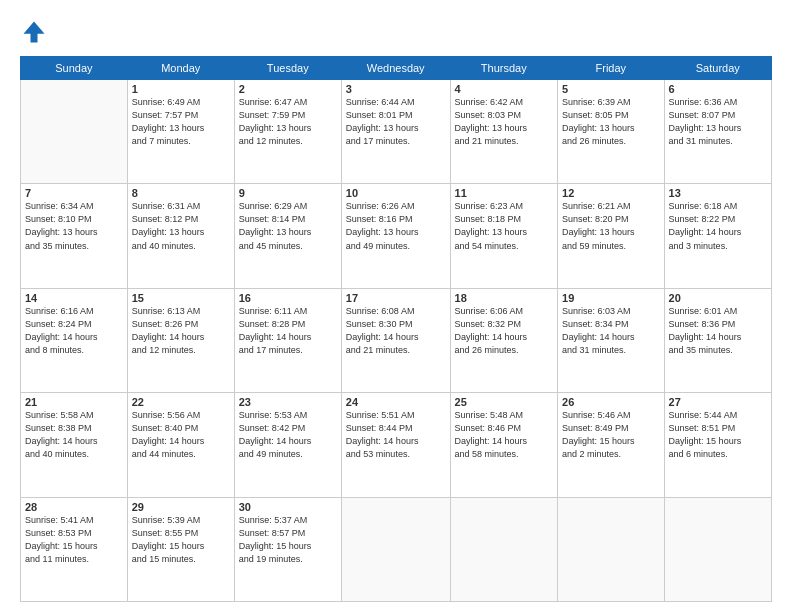 The width and height of the screenshot is (792, 612). What do you see at coordinates (288, 236) in the screenshot?
I see `calendar-cell: 9Sunrise: 6:29 AMSunset: 8:14 PMDaylight…` at bounding box center [288, 236].